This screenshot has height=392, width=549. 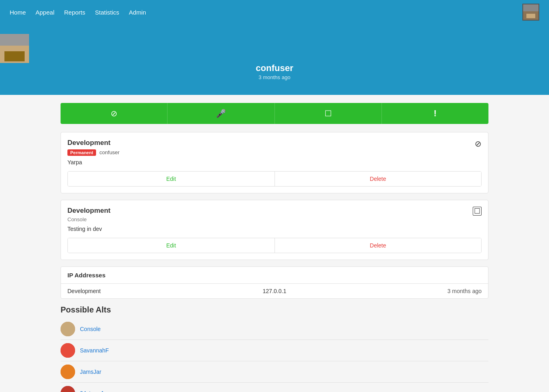 What do you see at coordinates (114, 113) in the screenshot?
I see `action-ban: ⊘` at bounding box center [114, 113].